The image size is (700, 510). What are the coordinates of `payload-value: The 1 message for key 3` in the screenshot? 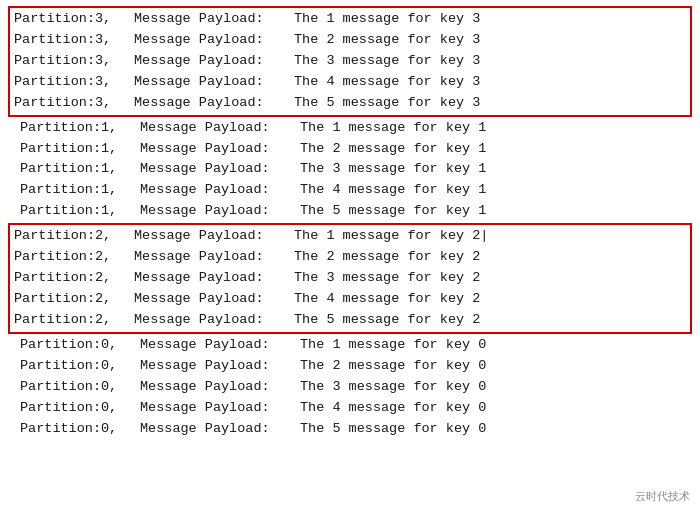 It's located at (387, 20).